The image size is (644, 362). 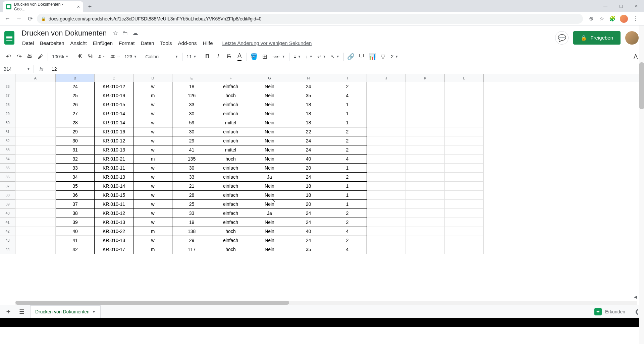 I want to click on maximize-button: ▢, so click(x=621, y=6).